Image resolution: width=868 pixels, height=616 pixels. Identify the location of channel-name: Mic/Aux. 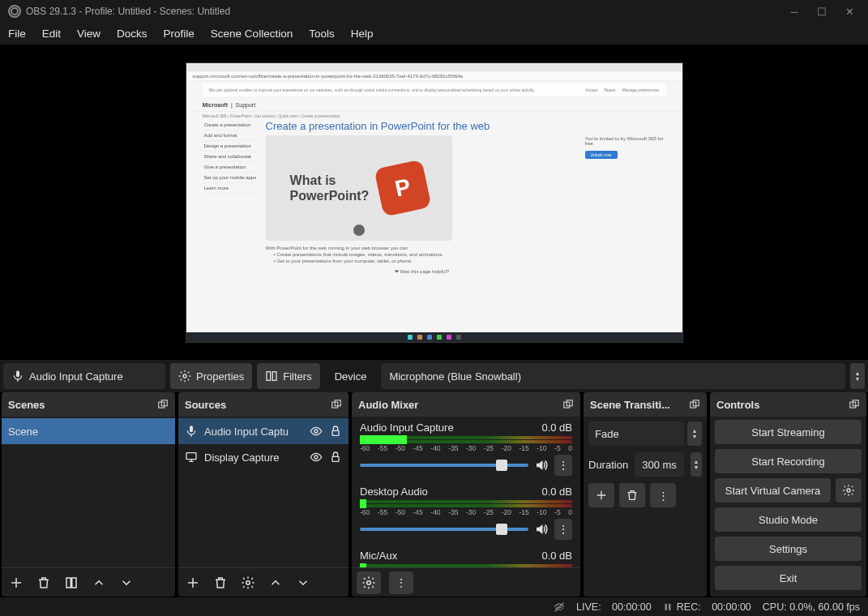
(378, 556).